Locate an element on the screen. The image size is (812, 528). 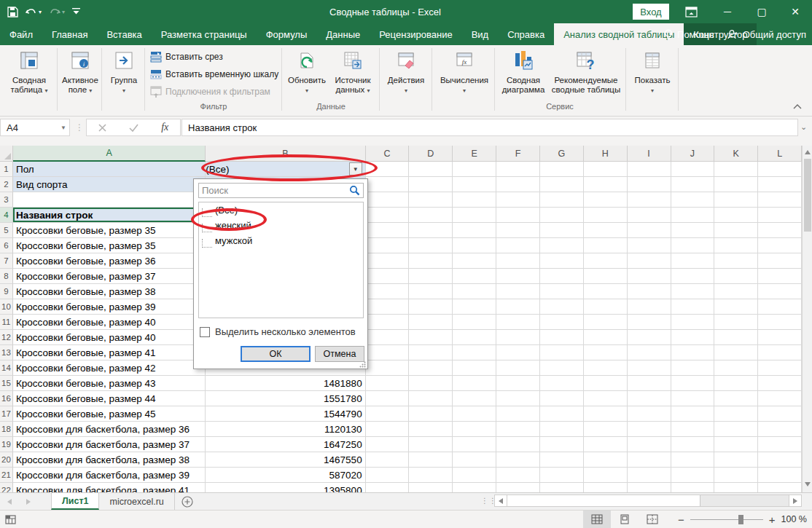
row-header: 16 is located at coordinates (7, 399).